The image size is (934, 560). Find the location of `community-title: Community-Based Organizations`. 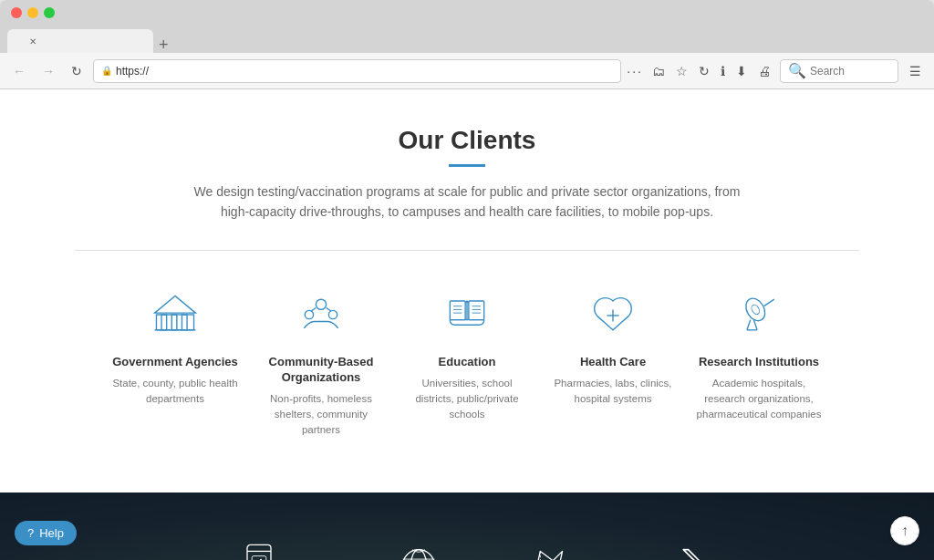

community-title: Community-Based Organizations is located at coordinates (321, 370).